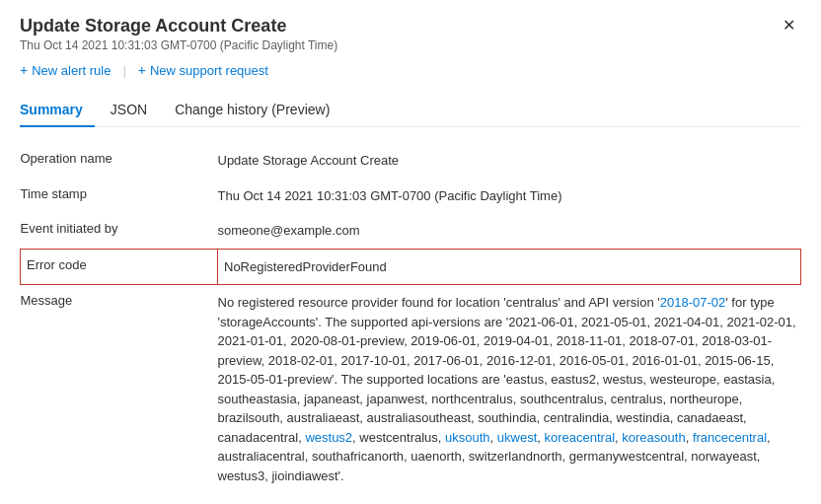 The image size is (821, 504). Describe the element at coordinates (509, 231) in the screenshot. I see `event-initiated-value: someone@example.com` at that location.